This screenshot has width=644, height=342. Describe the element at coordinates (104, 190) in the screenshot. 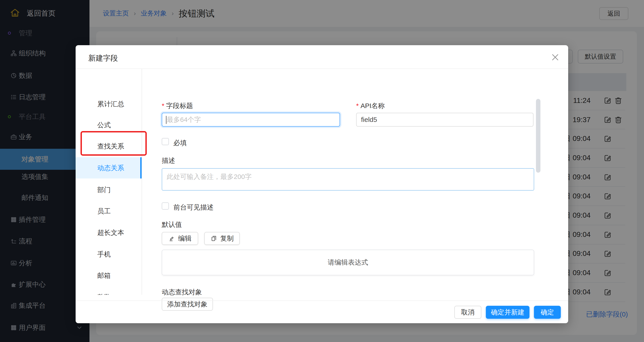

I see `tab-label: 部门` at that location.